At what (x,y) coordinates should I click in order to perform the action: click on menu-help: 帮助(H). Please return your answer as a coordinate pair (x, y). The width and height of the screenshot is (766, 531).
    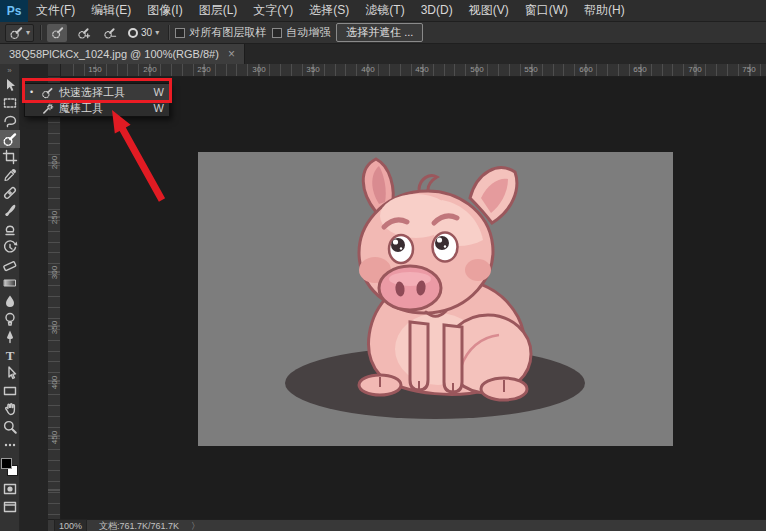
    Looking at the image, I should click on (604, 10).